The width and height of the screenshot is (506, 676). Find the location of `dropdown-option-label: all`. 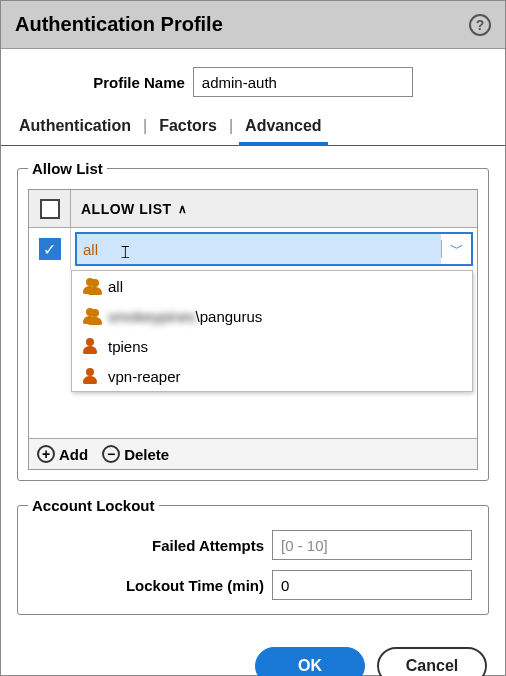

dropdown-option-label: all is located at coordinates (116, 286).